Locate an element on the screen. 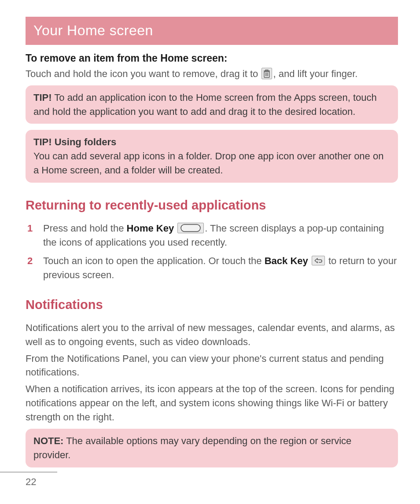 The image size is (420, 504). notifications-p1: Notifications alert you to the arrival o… is located at coordinates (212, 335).